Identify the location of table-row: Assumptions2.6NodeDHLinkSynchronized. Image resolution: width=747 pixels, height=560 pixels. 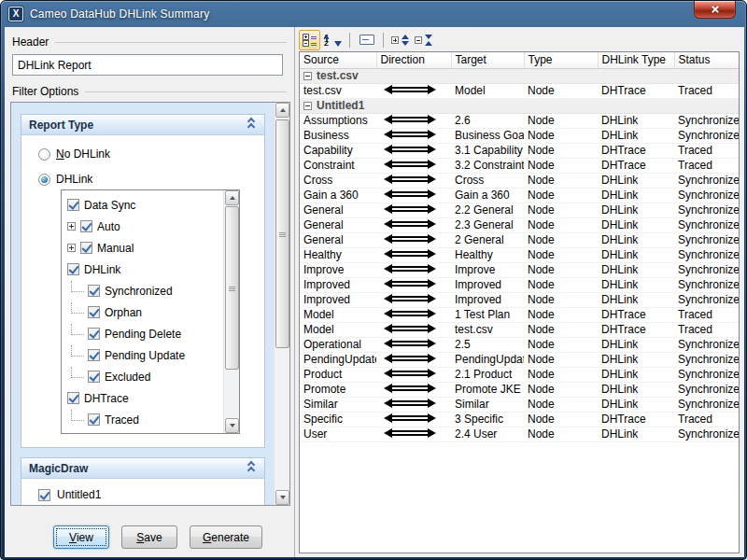
(519, 120).